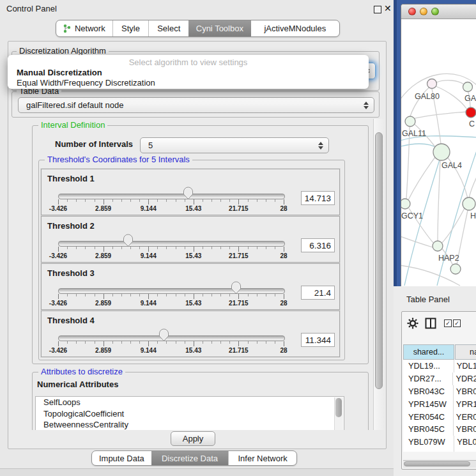  What do you see at coordinates (318, 293) in the screenshot?
I see `threshold-value-field: 21.4` at bounding box center [318, 293].